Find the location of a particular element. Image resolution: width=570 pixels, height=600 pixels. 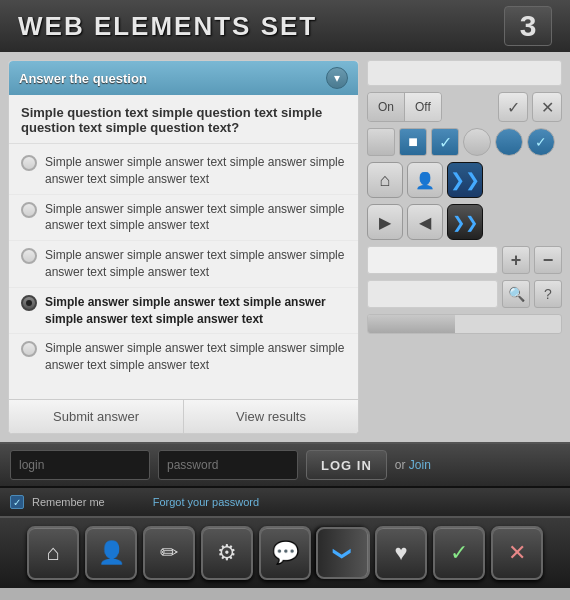

radio-empty is located at coordinates (477, 142).